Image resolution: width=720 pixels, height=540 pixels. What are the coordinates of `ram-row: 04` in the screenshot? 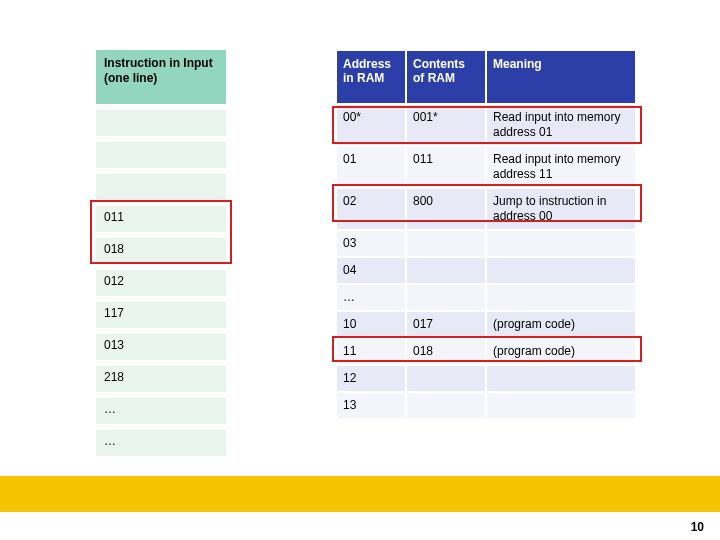 It's located at (486, 270).